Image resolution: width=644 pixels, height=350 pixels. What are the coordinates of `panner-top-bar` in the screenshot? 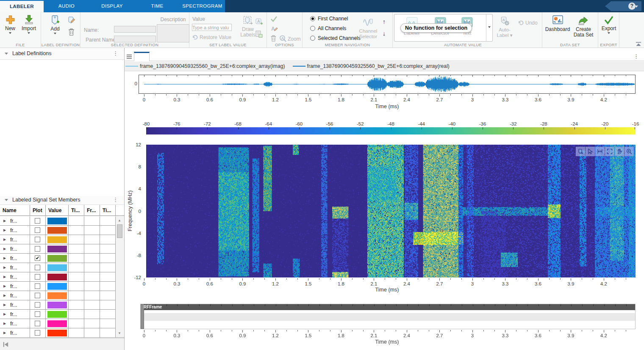 It's located at (388, 307).